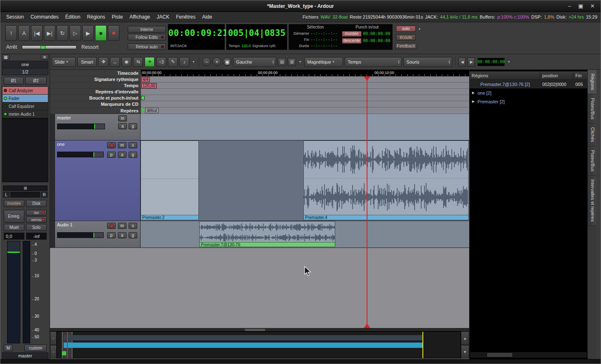 This screenshot has width=601, height=364. I want to click on bbt-display: 005|04|0835, so click(257, 33).